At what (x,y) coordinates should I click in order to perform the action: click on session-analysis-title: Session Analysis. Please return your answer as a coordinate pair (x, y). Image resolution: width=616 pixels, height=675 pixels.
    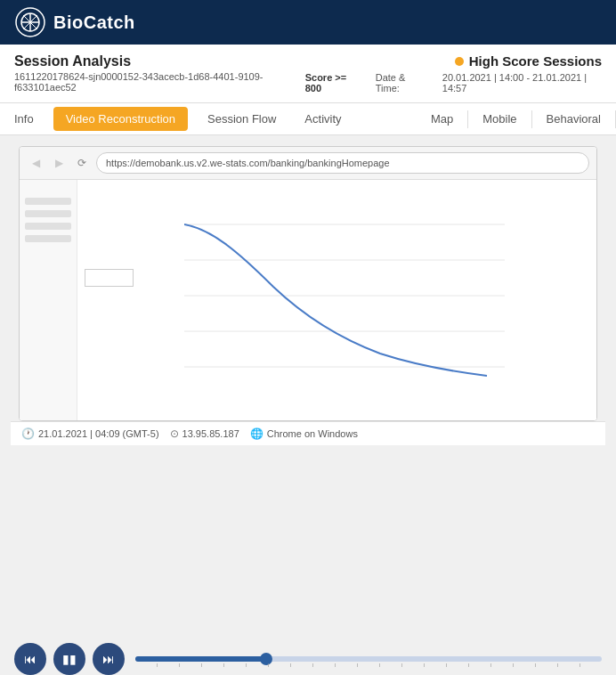
    Looking at the image, I should click on (160, 61).